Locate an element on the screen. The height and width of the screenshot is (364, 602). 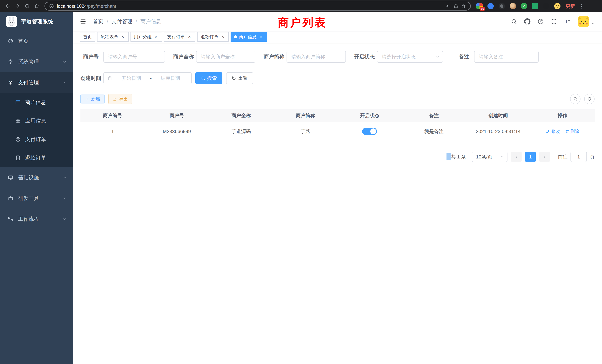
sidebar-subitem-pay-order: 支付订单 is located at coordinates (37, 139).